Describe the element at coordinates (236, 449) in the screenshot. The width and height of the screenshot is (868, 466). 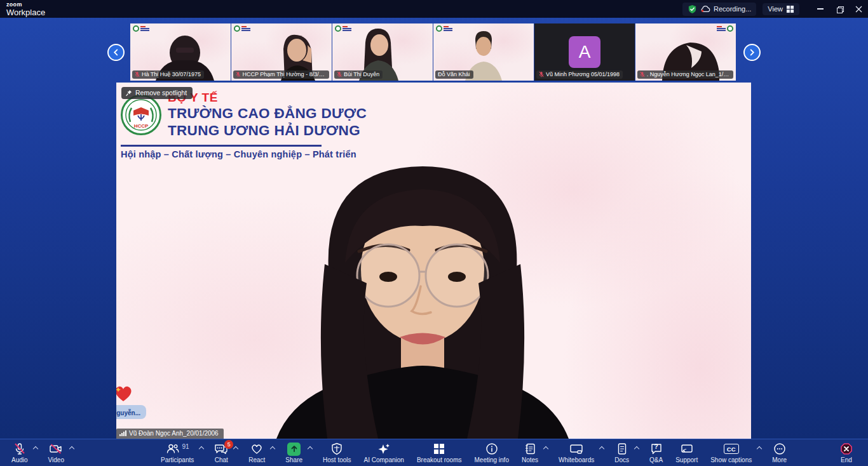
I see `chat-options-chevron` at that location.